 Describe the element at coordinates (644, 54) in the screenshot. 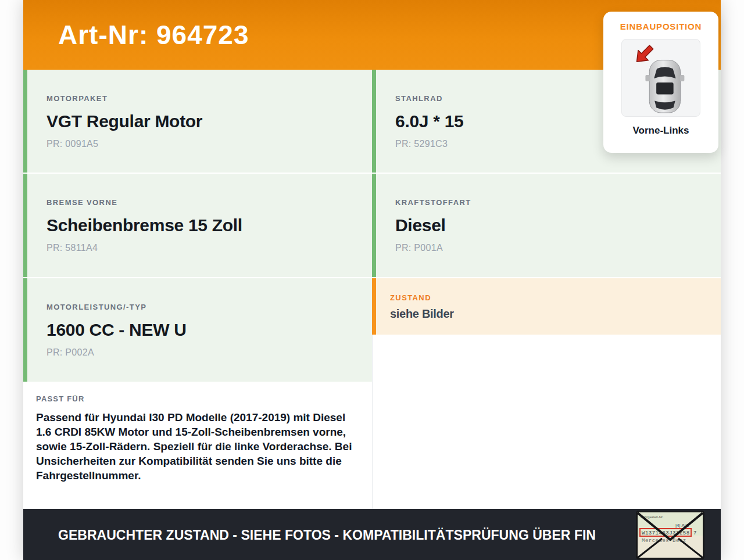

I see `red-arrow-icon` at that location.